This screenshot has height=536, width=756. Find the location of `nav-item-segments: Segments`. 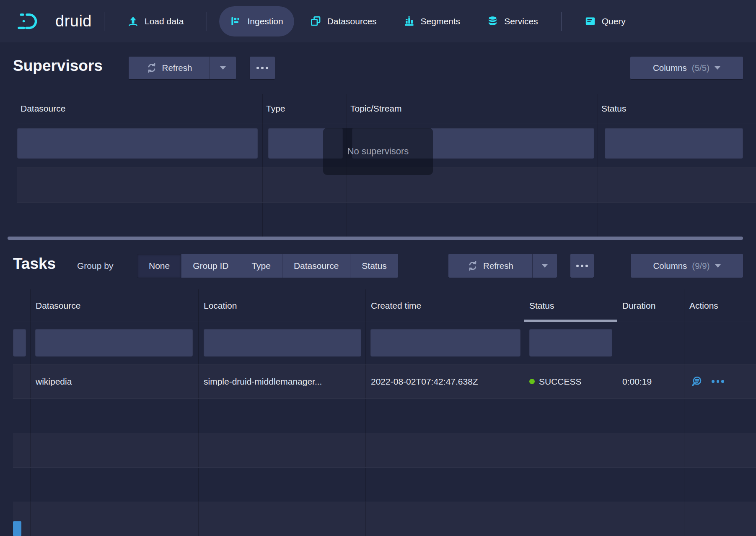

nav-item-segments: Segments is located at coordinates (432, 21).